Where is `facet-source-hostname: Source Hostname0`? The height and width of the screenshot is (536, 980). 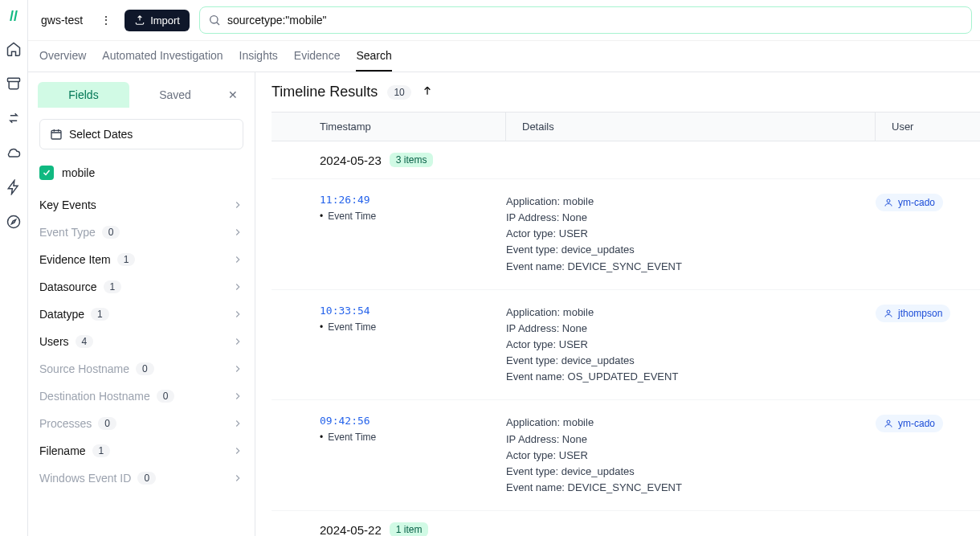
facet-source-hostname: Source Hostname0 is located at coordinates (141, 369).